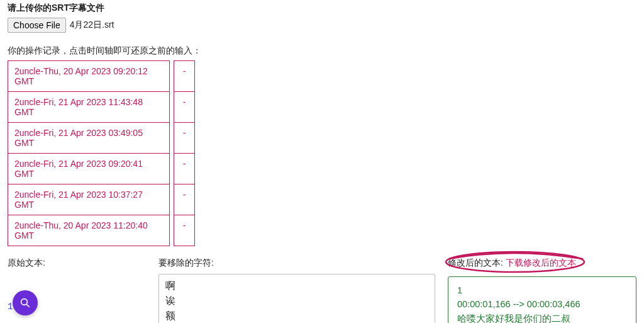  Describe the element at coordinates (297, 301) in the screenshot. I see `remove-char-item: 诶` at that location.